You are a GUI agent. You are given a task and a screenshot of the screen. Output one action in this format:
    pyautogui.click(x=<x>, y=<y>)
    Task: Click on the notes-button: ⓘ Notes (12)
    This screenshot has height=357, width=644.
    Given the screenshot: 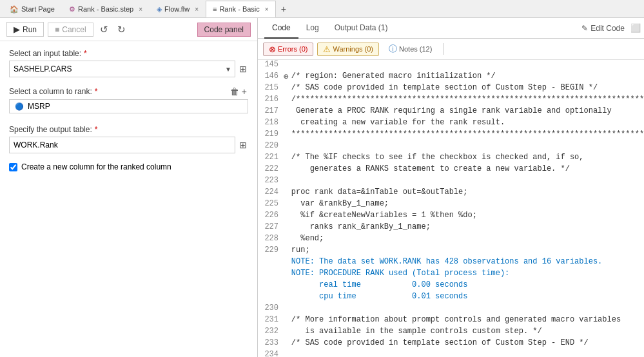 What is the action you would take?
    pyautogui.click(x=410, y=49)
    